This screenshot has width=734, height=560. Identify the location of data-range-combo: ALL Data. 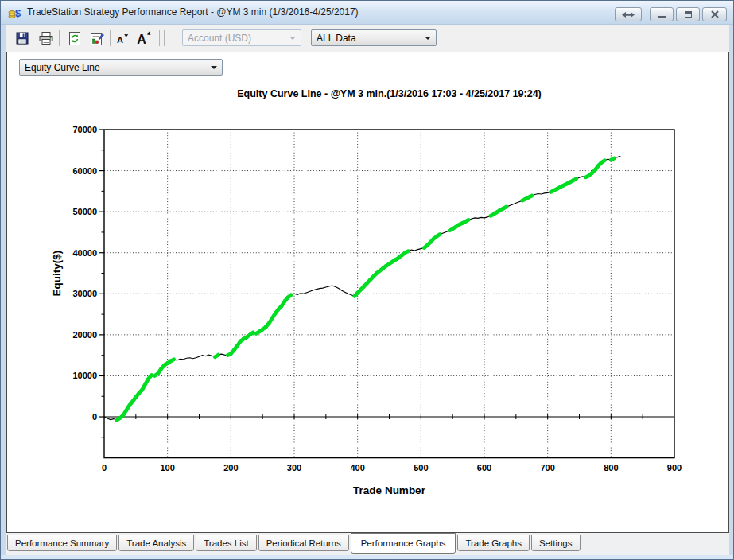
(374, 38).